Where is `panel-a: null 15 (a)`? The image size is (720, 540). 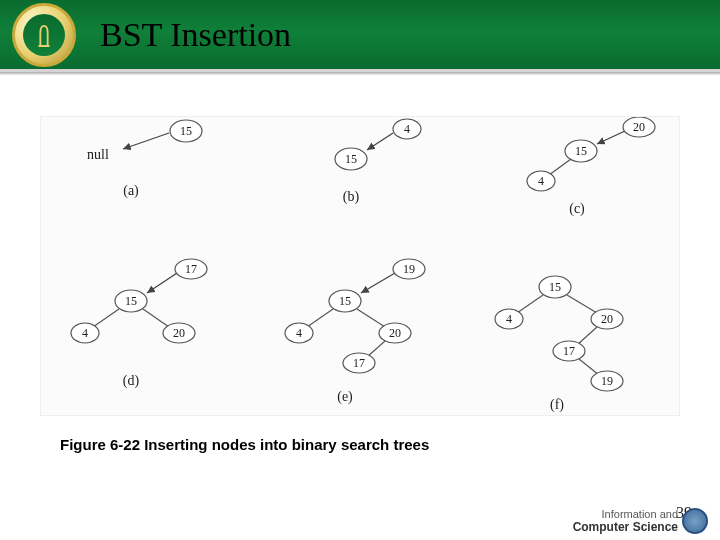 panel-a: null 15 (a) is located at coordinates (146, 162).